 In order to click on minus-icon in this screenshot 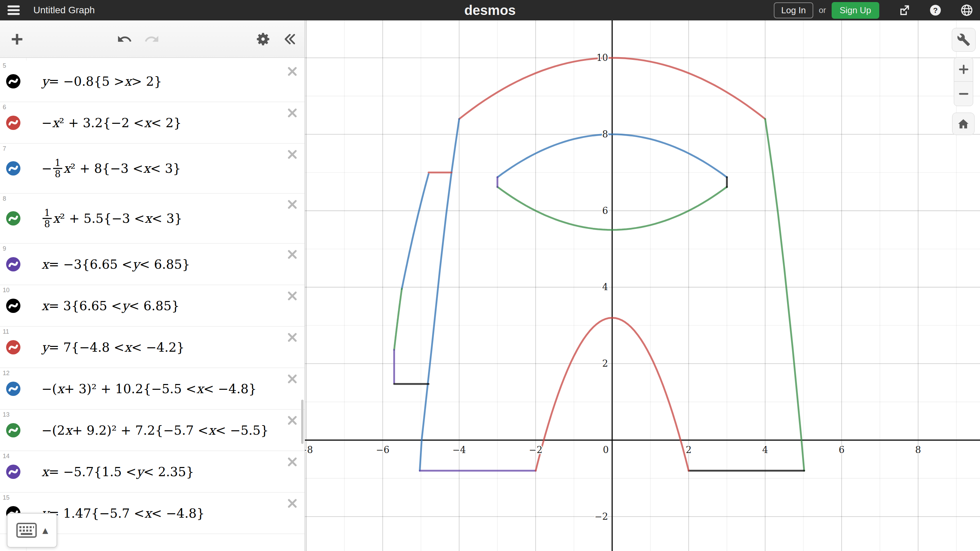, I will do `click(964, 94)`.